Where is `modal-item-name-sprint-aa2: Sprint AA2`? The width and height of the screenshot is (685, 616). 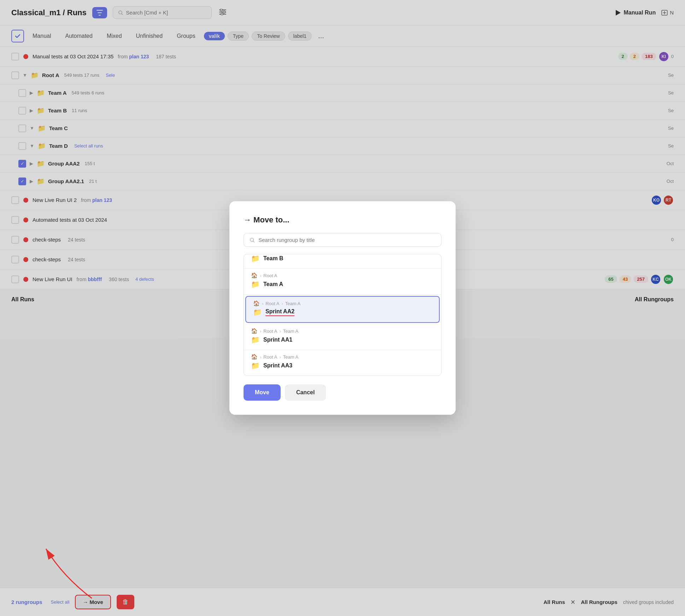
modal-item-name-sprint-aa2: Sprint AA2 is located at coordinates (280, 312).